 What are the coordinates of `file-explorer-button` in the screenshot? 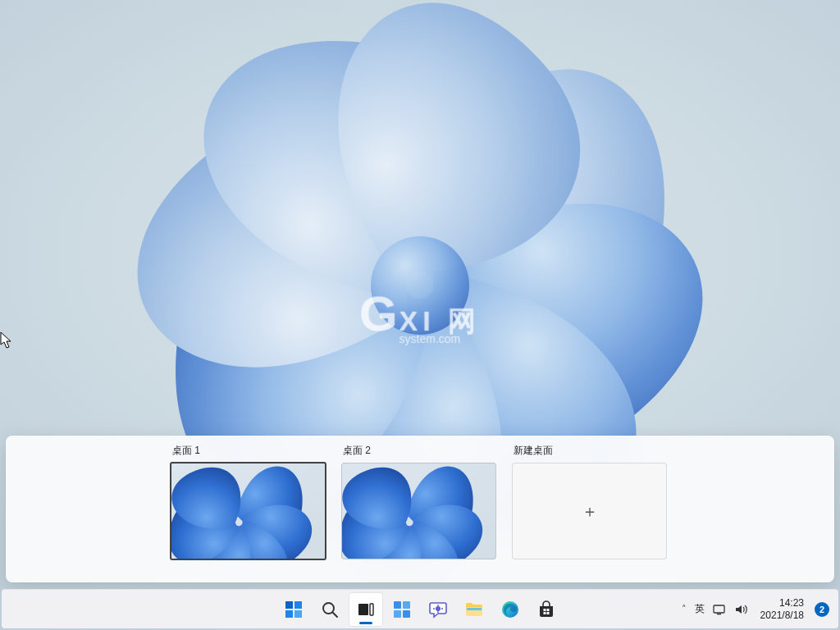 It's located at (474, 609).